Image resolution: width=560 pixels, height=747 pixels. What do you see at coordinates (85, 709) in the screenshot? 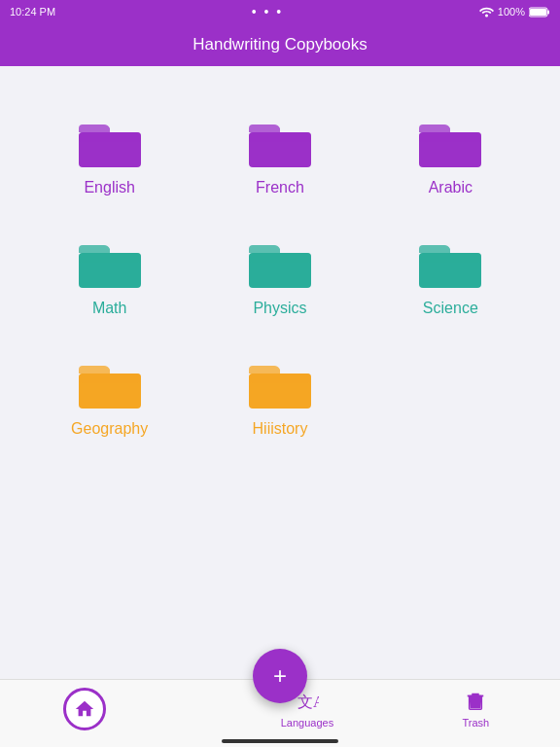
I see `home-icon` at bounding box center [85, 709].